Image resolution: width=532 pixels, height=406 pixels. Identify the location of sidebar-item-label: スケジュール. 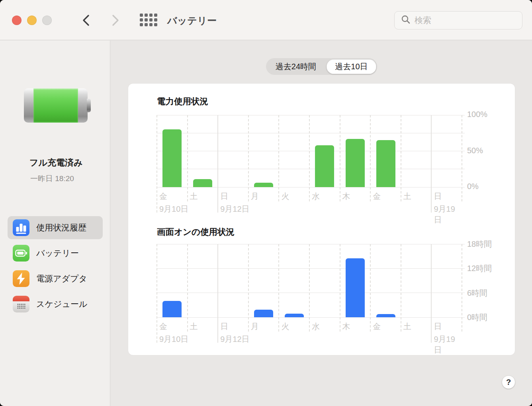
(62, 304).